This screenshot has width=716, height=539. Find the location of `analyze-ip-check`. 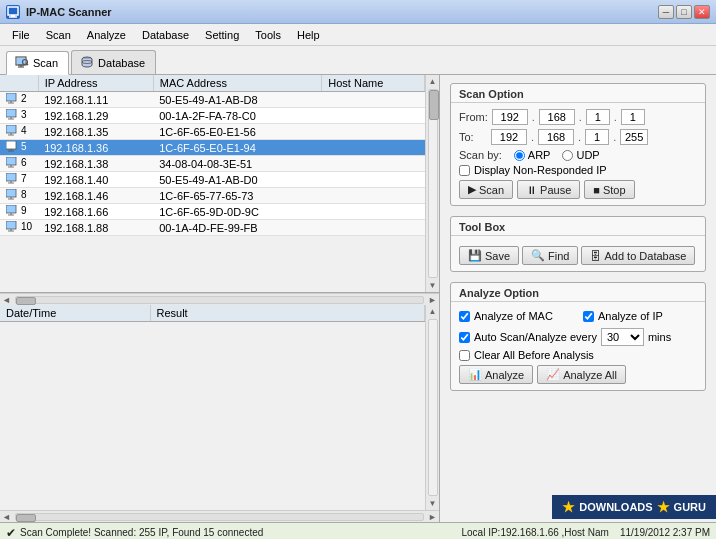

analyze-ip-check is located at coordinates (588, 316).